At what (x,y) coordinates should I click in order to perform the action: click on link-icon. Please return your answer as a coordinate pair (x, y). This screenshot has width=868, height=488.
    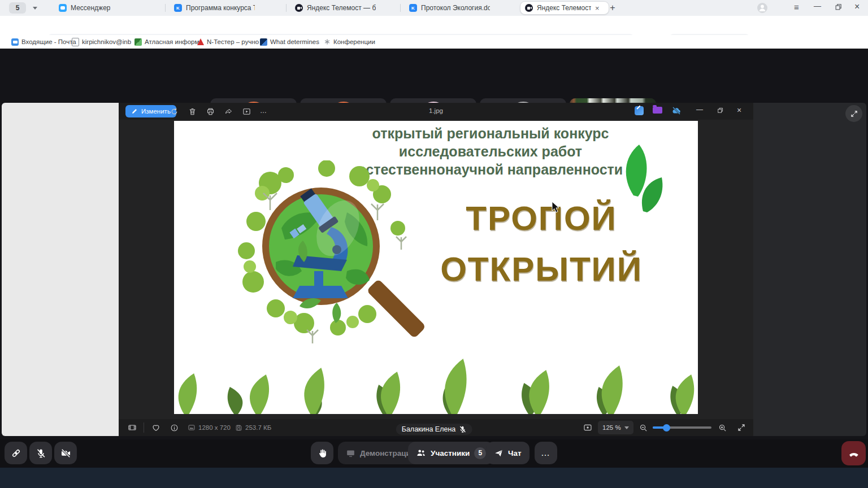
    Looking at the image, I should click on (16, 453).